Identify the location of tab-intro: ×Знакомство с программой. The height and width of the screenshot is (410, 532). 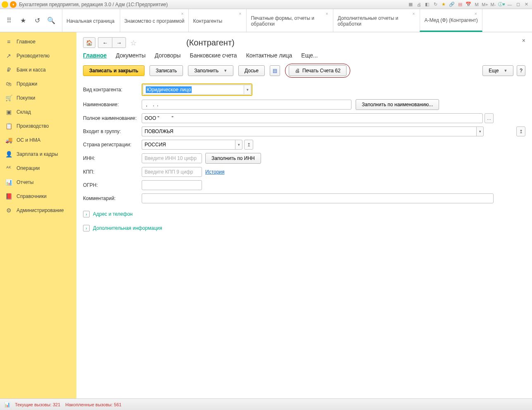
(154, 21).